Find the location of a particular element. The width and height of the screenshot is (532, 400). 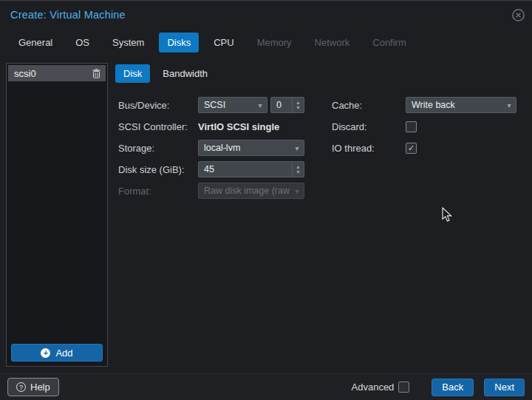

trash-icon is located at coordinates (96, 73).